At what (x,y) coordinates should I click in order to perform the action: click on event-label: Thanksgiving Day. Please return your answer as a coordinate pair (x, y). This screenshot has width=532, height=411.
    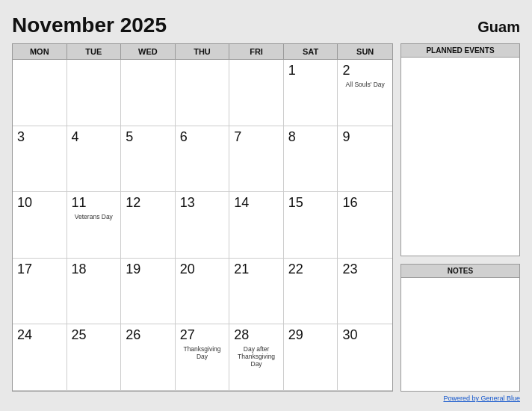
    Looking at the image, I should click on (202, 353).